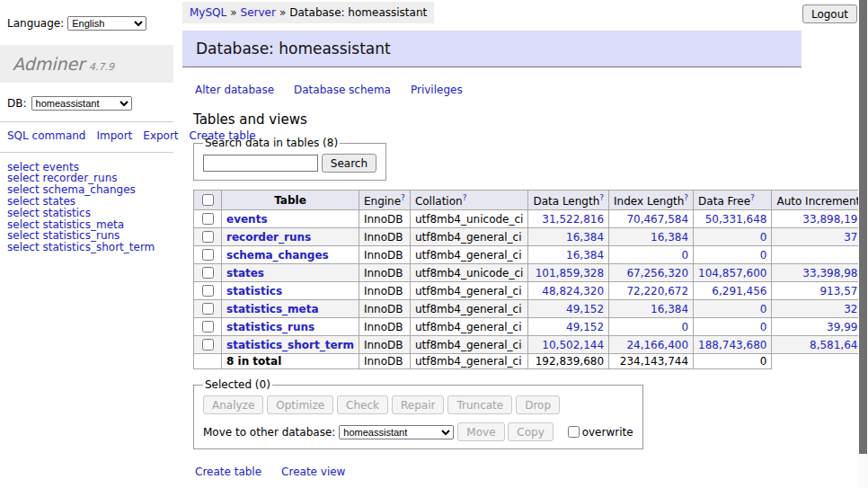  I want to click on check-button: Check, so click(363, 404).